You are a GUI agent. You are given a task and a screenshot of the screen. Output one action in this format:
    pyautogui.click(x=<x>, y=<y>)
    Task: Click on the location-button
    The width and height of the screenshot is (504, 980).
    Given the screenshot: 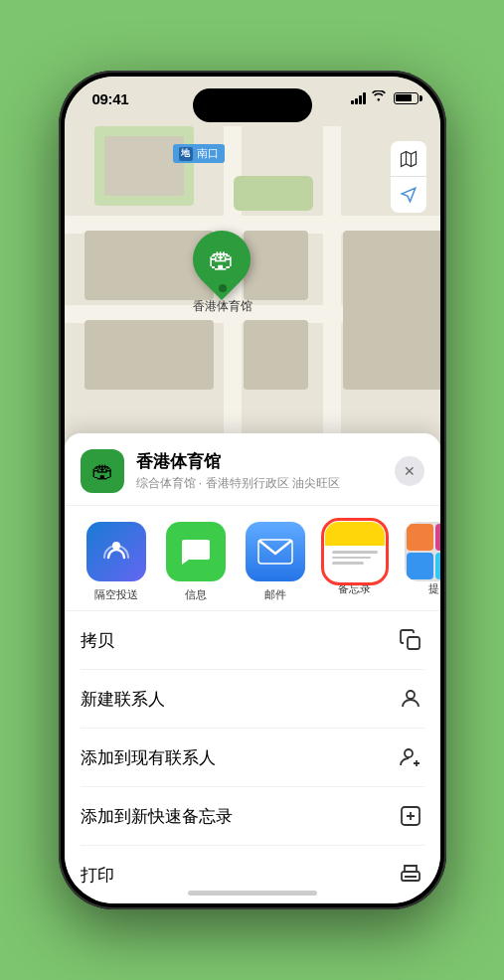 What is the action you would take?
    pyautogui.click(x=409, y=195)
    